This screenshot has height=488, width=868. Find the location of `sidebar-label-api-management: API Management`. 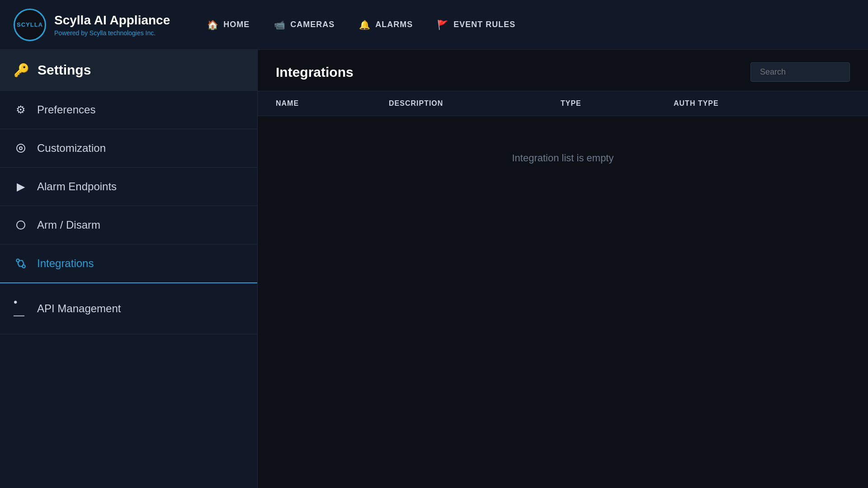

sidebar-label-api-management: API Management is located at coordinates (79, 309).